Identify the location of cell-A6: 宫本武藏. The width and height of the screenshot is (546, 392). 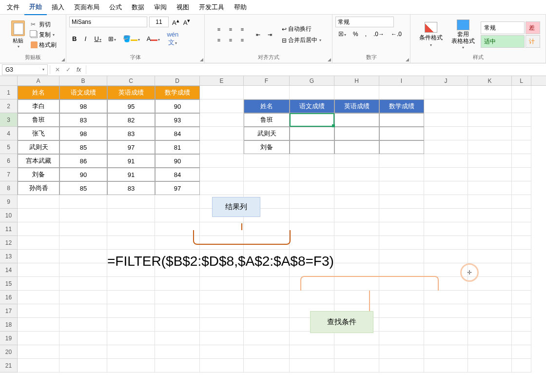
(39, 161).